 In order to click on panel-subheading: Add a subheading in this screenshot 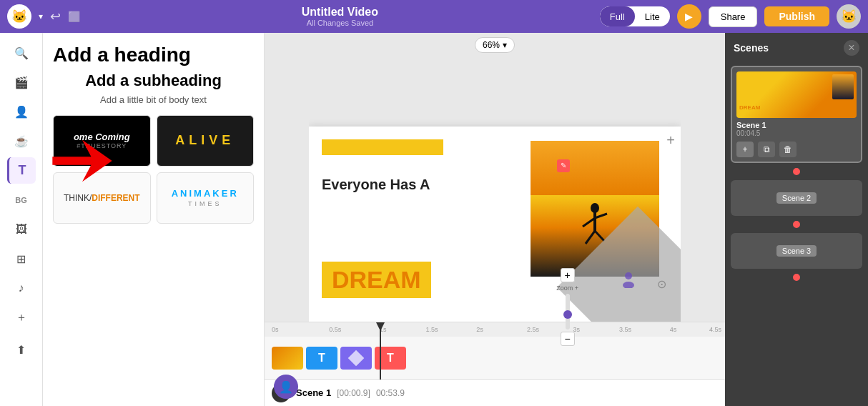, I will do `click(153, 81)`.